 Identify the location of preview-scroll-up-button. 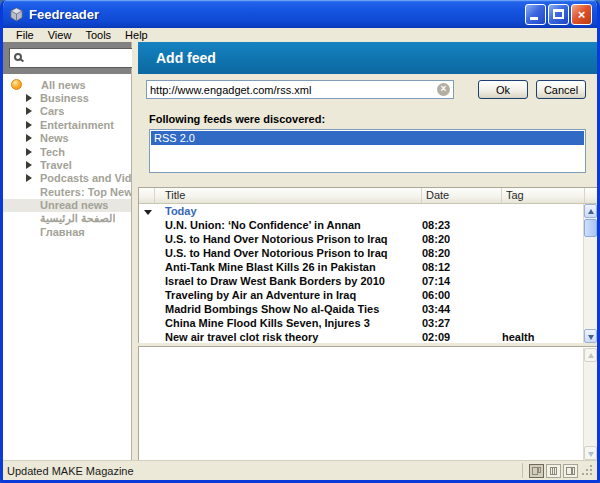
(590, 355).